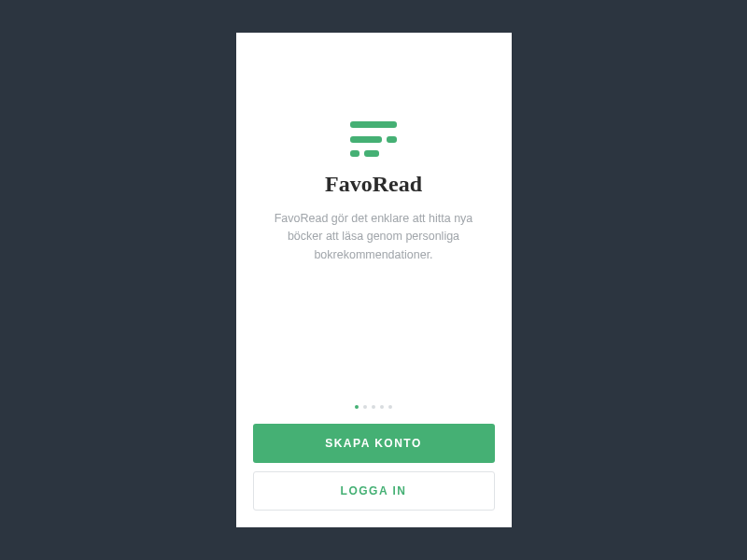  Describe the element at coordinates (374, 407) in the screenshot. I see `pagination-dots` at that location.